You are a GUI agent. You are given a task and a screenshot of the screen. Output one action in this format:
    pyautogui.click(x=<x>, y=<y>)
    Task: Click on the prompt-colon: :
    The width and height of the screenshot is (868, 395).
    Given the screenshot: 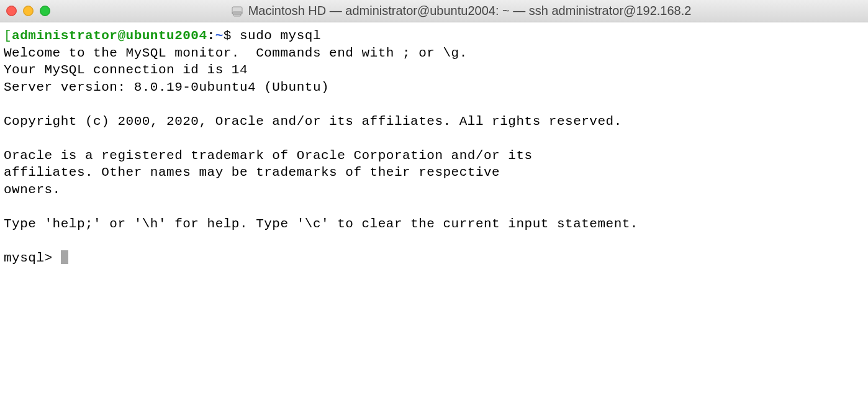 What is the action you would take?
    pyautogui.click(x=211, y=36)
    